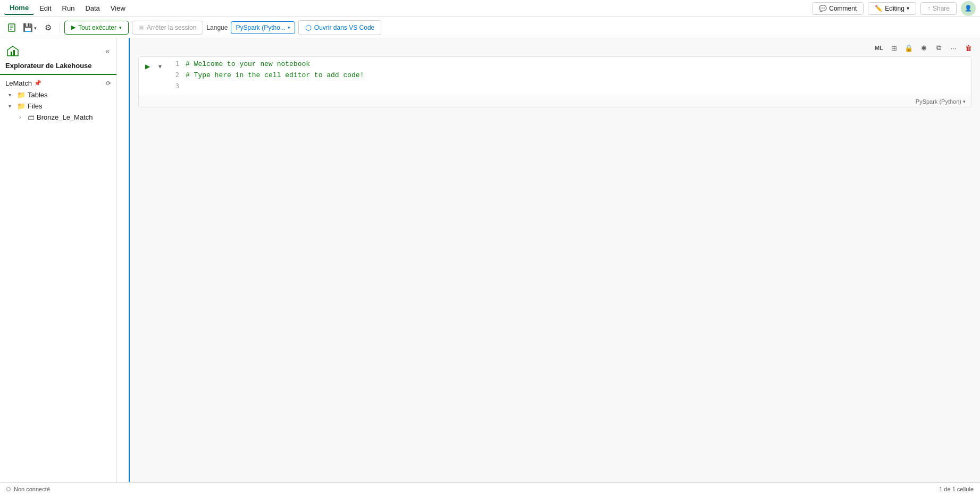 Image resolution: width=980 pixels, height=495 pixels. I want to click on code-area: 1 # Welcome to your new notebook 2 # Typ…, so click(570, 77).